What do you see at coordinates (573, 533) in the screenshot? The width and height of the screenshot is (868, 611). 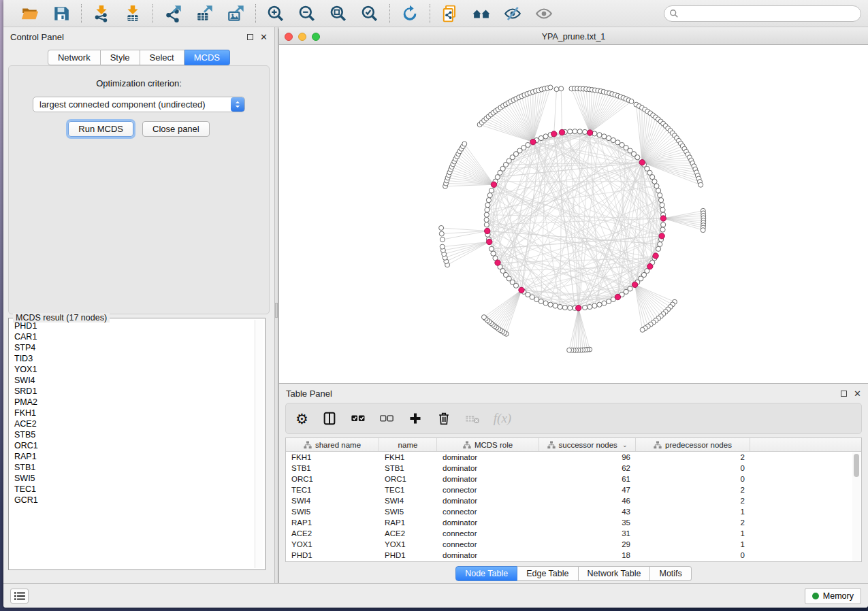 I see `table-row: ACE2ACE2connector311` at bounding box center [573, 533].